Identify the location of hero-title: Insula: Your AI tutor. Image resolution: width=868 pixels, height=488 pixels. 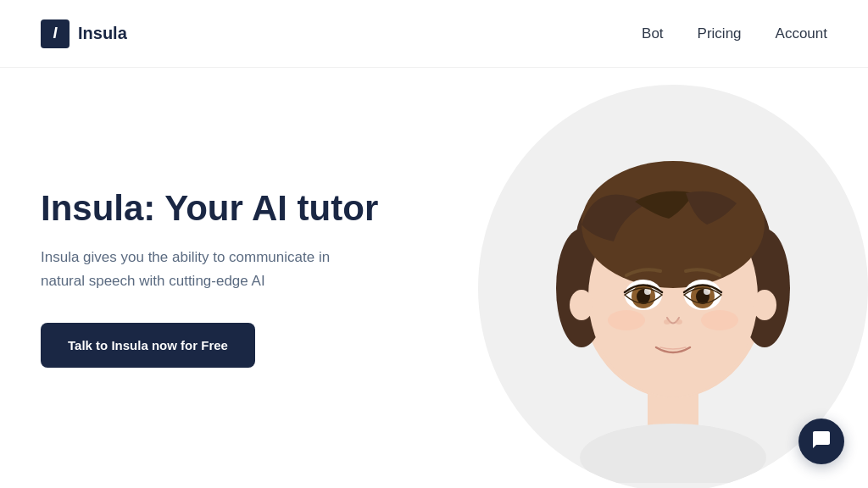
(244, 208).